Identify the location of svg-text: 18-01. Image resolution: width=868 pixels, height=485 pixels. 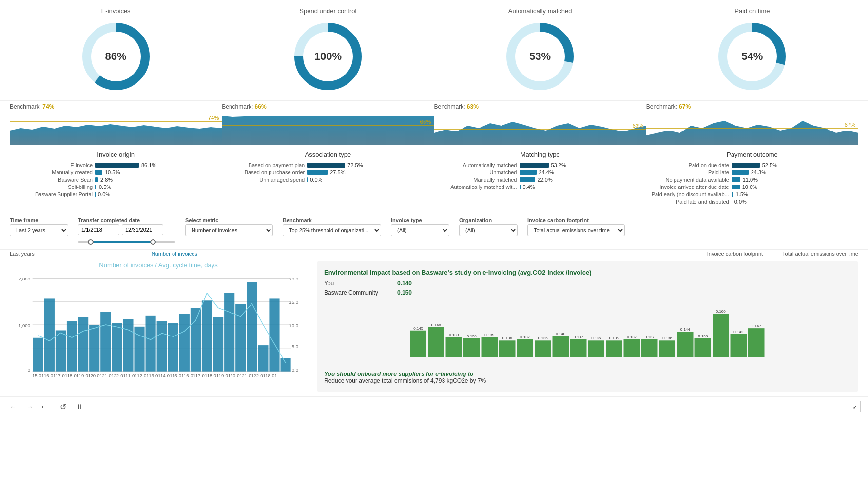
(73, 376).